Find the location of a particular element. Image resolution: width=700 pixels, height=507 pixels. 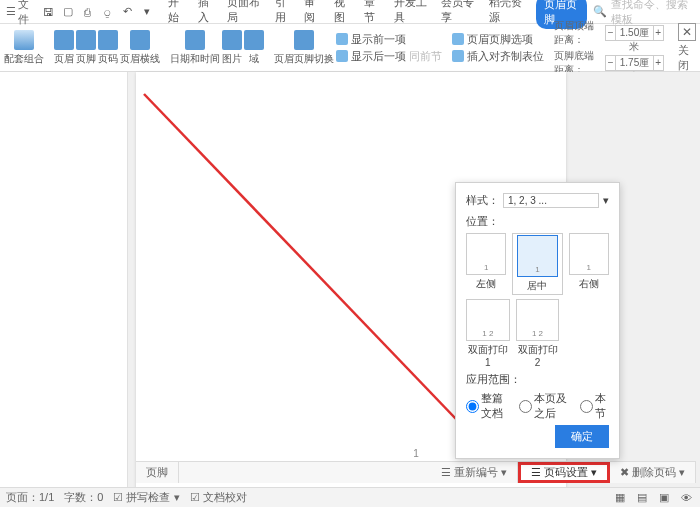

preview-icon: ⍜ is located at coordinates (108, 12).